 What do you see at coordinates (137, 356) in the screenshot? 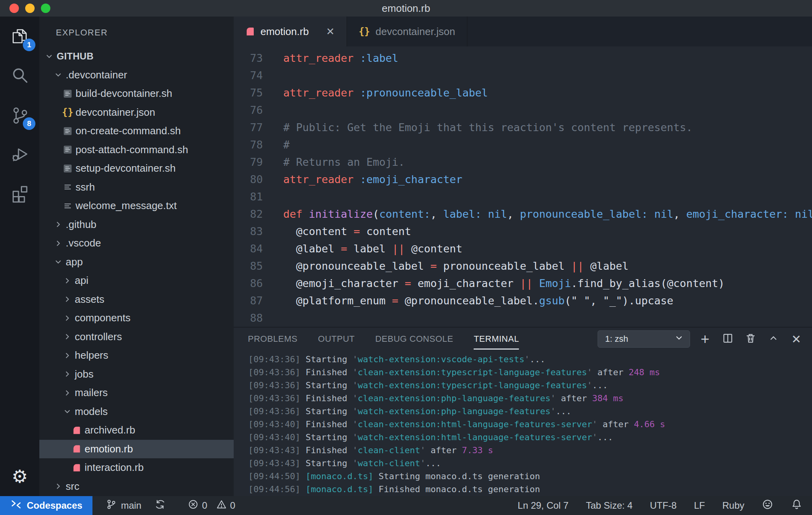
I see `tree-item-helpers: helpers` at bounding box center [137, 356].